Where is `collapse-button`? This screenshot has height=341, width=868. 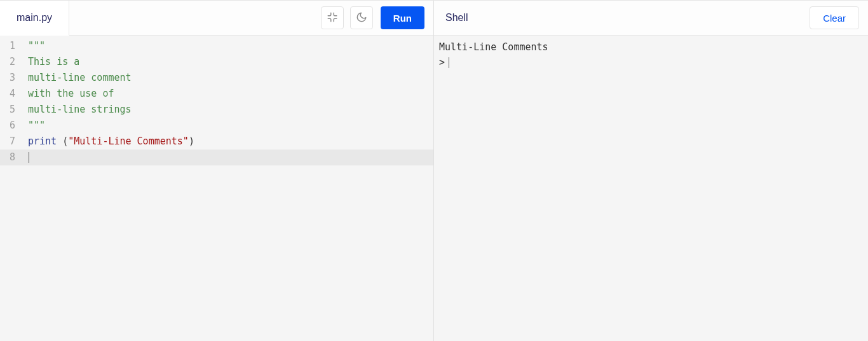 collapse-button is located at coordinates (332, 18).